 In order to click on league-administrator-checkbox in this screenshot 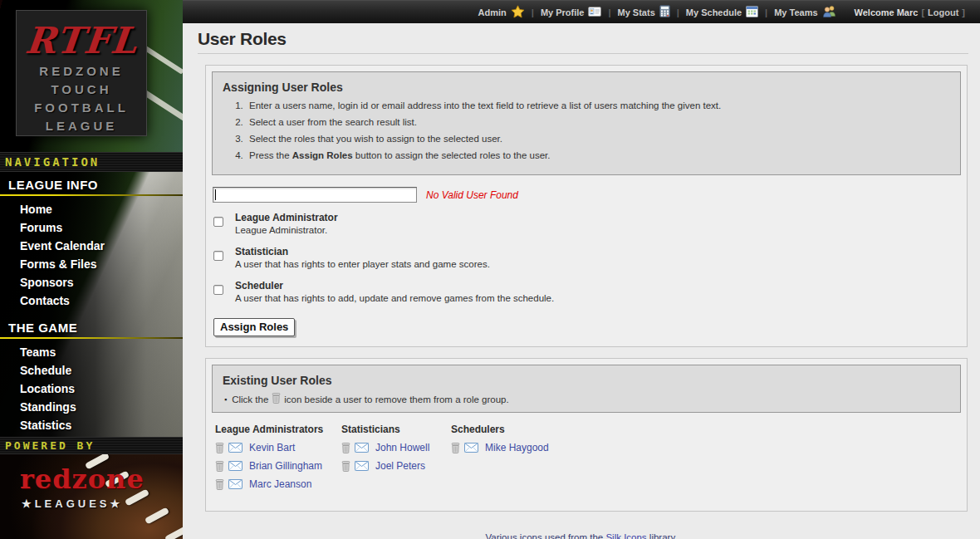, I will do `click(218, 222)`.